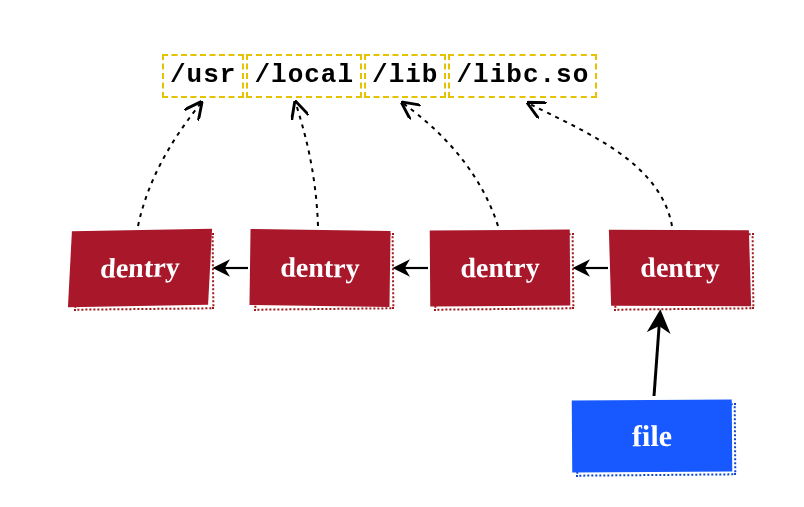 The height and width of the screenshot is (507, 804). I want to click on dentry-row: dentry dentry dentry dentry, so click(410, 268).